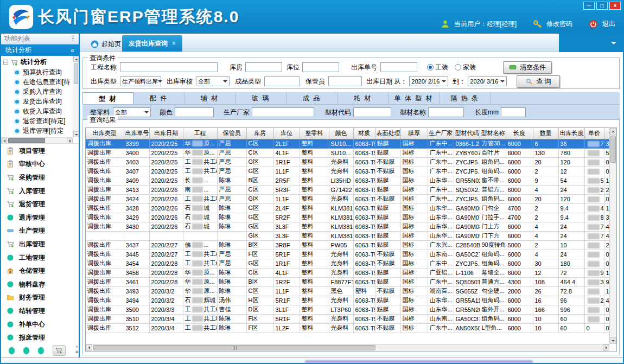  I want to click on cell-code: SG055Z, so click(467, 291).